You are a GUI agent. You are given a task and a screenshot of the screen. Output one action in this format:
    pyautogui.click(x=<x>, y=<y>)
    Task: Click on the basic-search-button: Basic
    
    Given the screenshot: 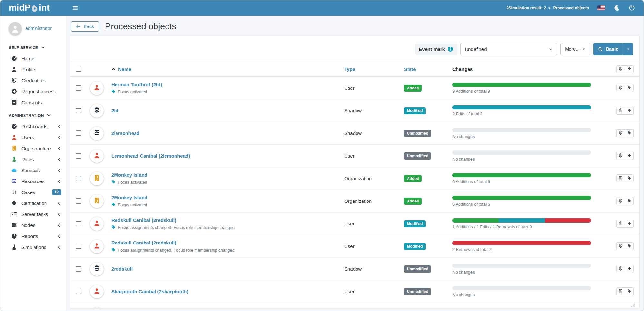 What is the action you would take?
    pyautogui.click(x=613, y=49)
    